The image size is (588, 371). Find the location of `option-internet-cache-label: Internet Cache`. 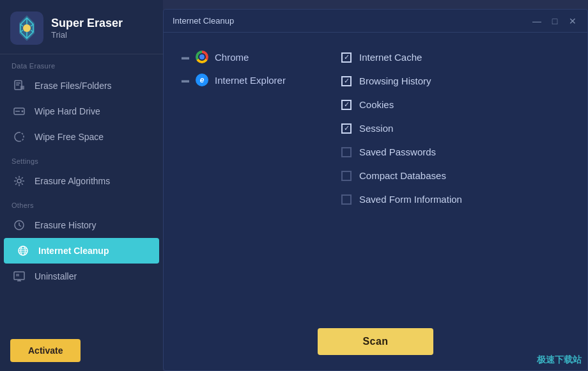

option-internet-cache-label: Internet Cache is located at coordinates (391, 58).